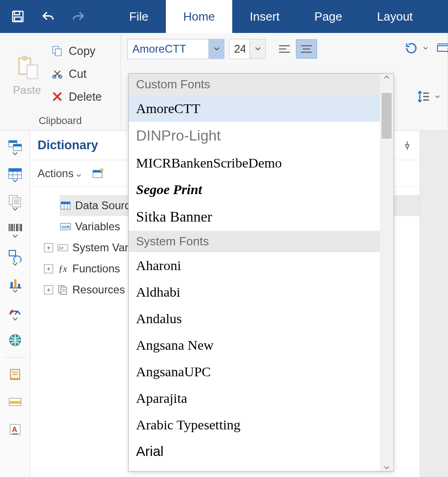  Describe the element at coordinates (48, 16) in the screenshot. I see `quick-access-toolbar` at that location.